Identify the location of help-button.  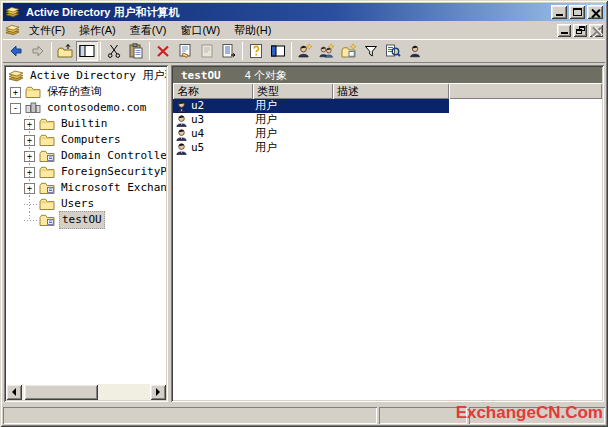
(256, 51).